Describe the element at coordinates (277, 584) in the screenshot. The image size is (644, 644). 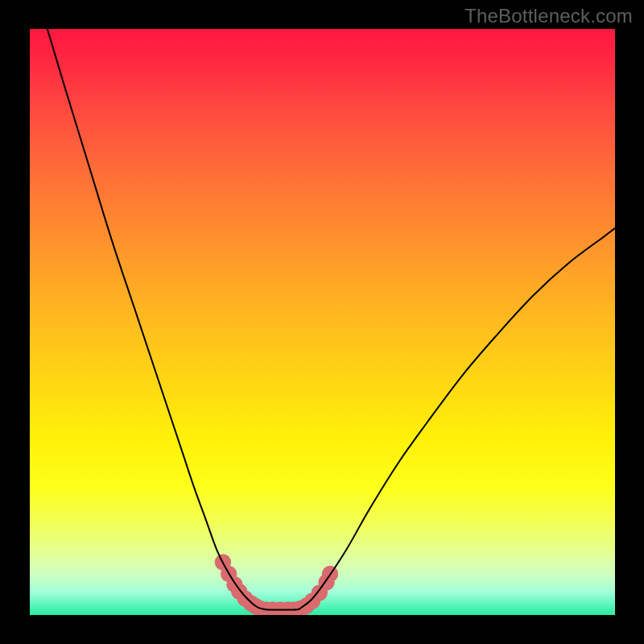
I see `marker-dots-layer` at that location.